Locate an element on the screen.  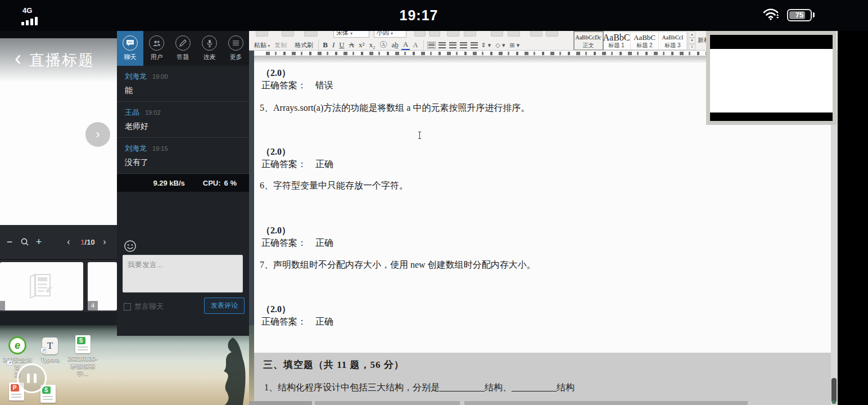
copy-button: 复制 is located at coordinates (281, 45).